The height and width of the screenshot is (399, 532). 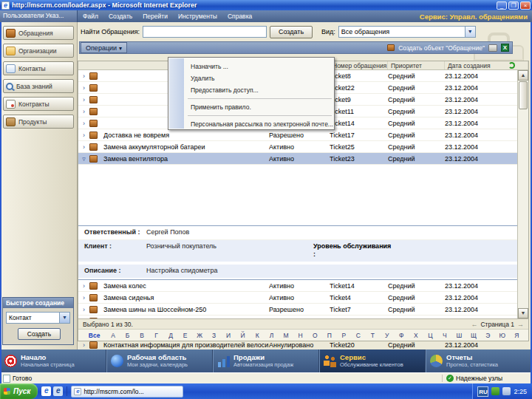 What do you see at coordinates (251, 78) in the screenshot?
I see `context-menu-item: Удалить` at bounding box center [251, 78].